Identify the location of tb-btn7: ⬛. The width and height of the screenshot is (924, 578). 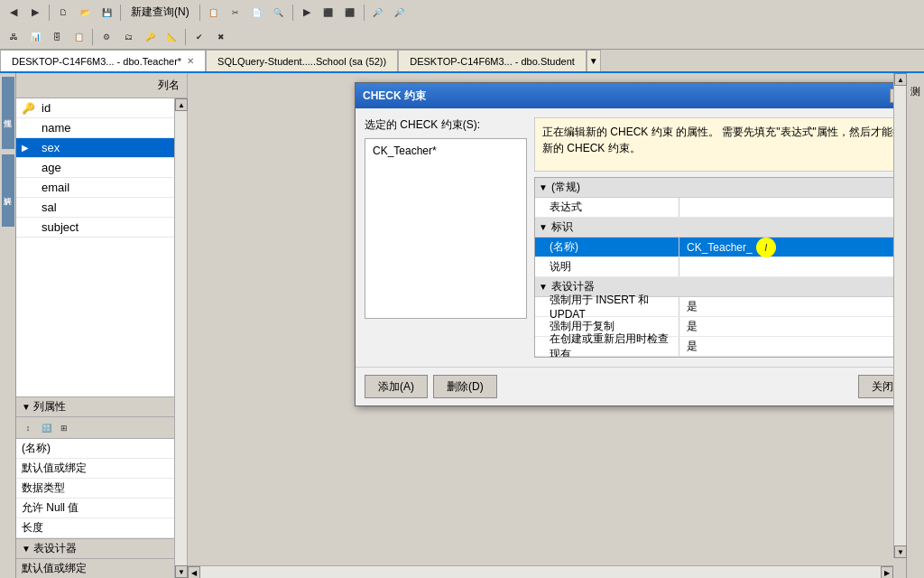
(350, 13).